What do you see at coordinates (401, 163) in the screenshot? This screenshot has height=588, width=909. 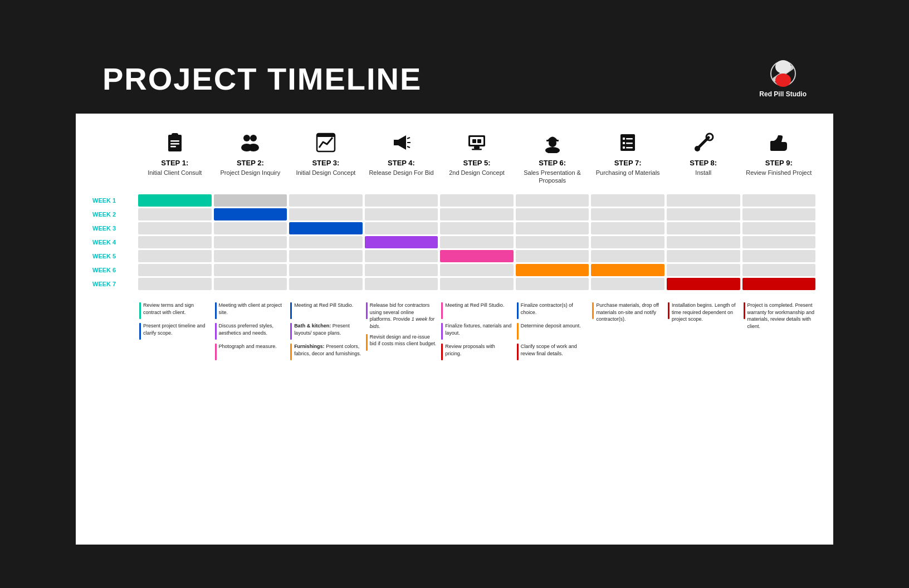 I see `step-label-4: STEP 4:` at bounding box center [401, 163].